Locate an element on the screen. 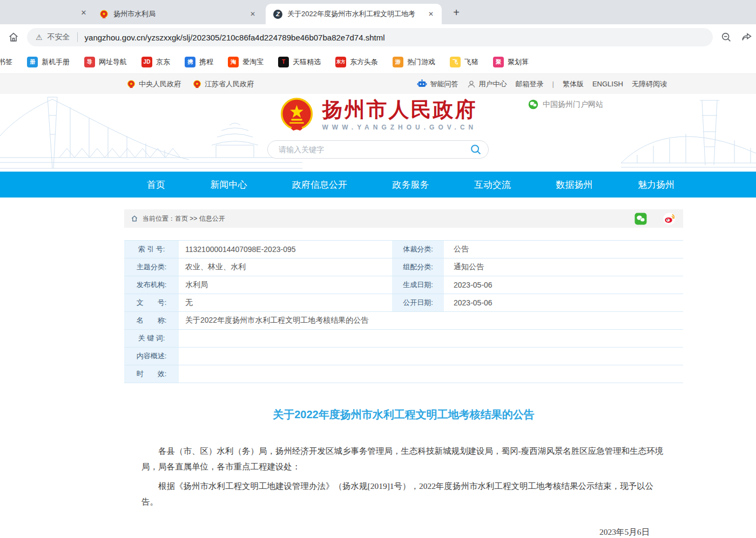  main-navigation: 首页 新闻中心 政府信息公开 政务服务 互动交流 数据扬州 魅力扬州 is located at coordinates (378, 185).